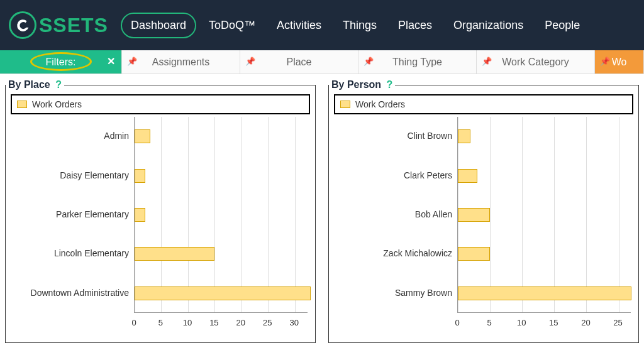 The width and height of the screenshot is (644, 360). Describe the element at coordinates (74, 25) in the screenshot. I see `brand-name: SSETS` at that location.